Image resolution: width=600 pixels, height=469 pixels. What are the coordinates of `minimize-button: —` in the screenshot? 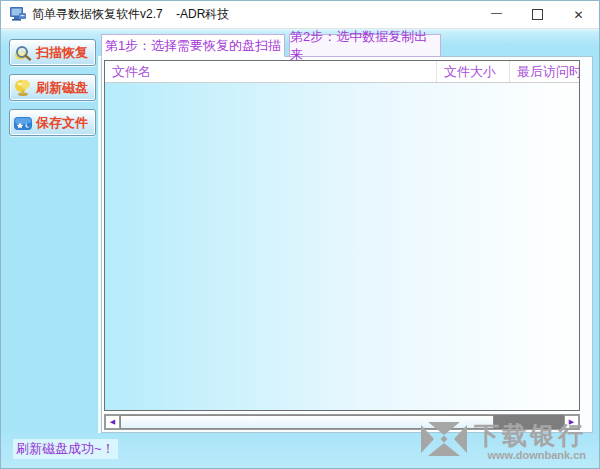 It's located at (496, 14).